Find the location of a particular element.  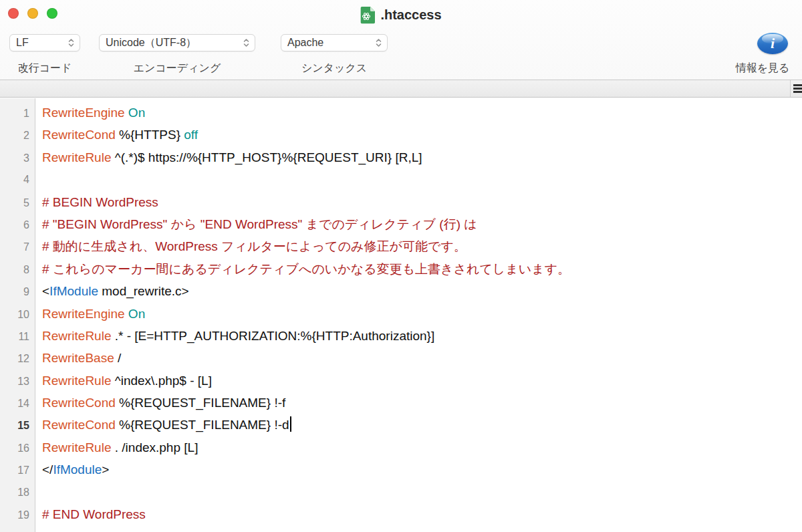

code-content: # "BEGIN WordPress" から "END WordPress" ま… is located at coordinates (256, 225).